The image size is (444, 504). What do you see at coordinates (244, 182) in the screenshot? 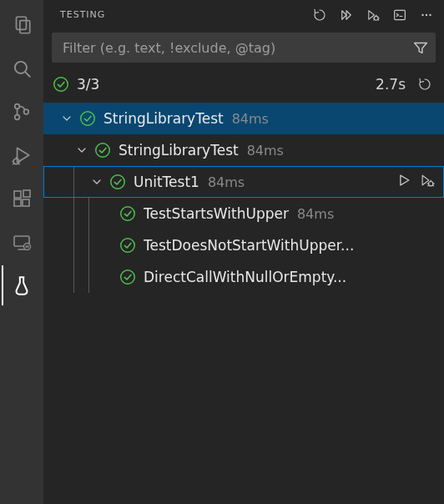
I see `tree-row-class: UnitTest1 84ms` at bounding box center [244, 182].